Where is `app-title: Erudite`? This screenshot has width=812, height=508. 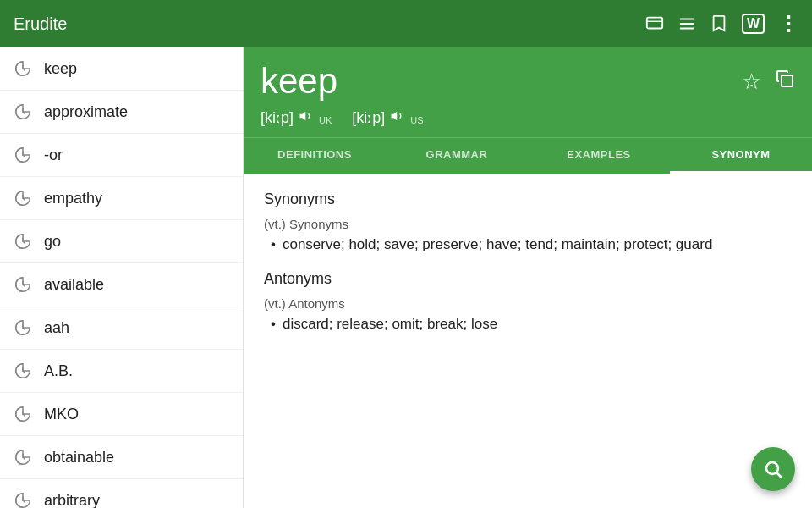 app-title: Erudite is located at coordinates (330, 24).